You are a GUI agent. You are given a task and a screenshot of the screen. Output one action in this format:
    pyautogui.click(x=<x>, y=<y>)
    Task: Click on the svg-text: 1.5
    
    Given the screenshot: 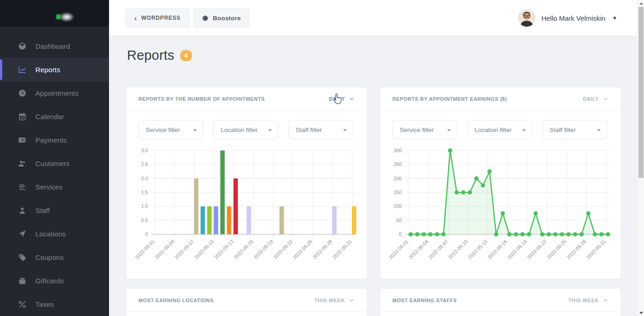 What is the action you would take?
    pyautogui.click(x=144, y=192)
    